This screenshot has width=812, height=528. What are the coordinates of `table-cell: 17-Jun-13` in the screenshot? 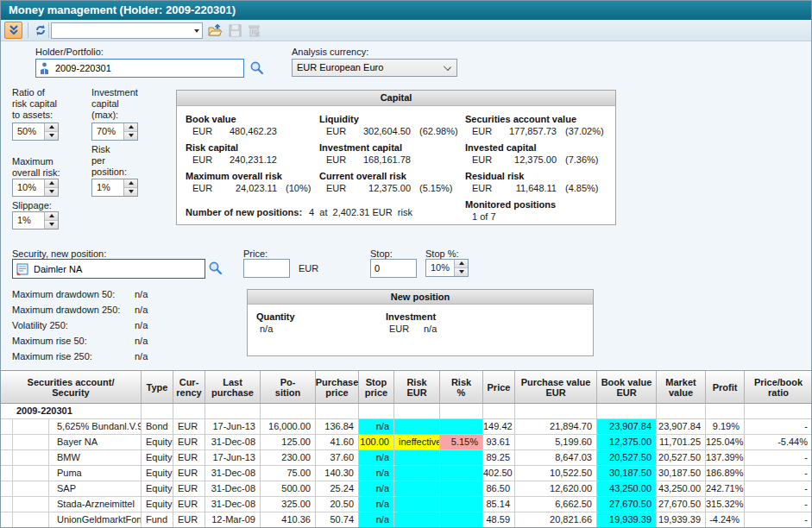 It's located at (233, 458).